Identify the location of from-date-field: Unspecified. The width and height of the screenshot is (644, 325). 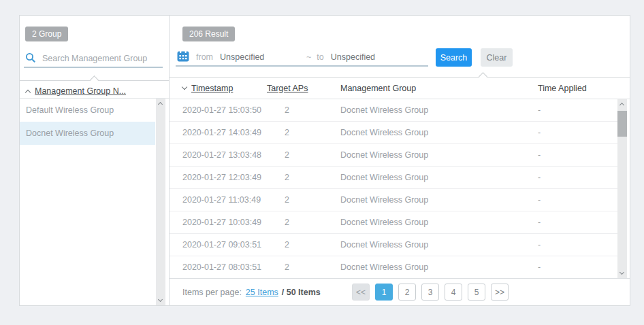
(263, 57).